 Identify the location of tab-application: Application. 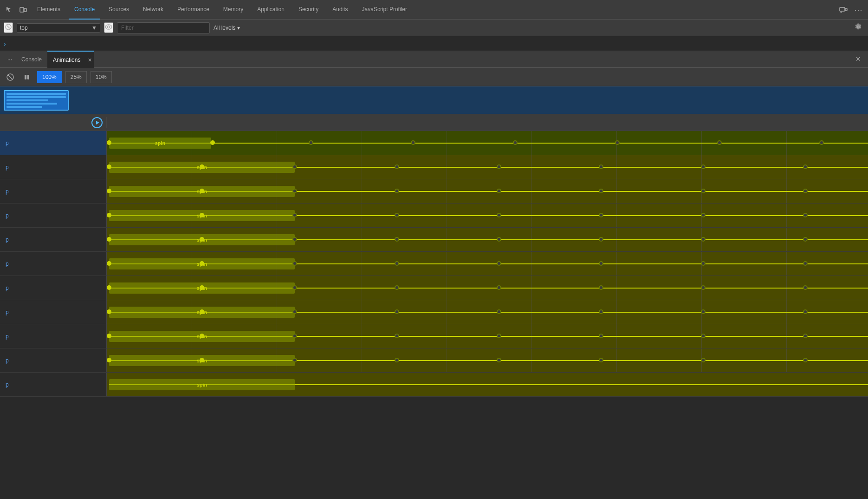
(271, 10).